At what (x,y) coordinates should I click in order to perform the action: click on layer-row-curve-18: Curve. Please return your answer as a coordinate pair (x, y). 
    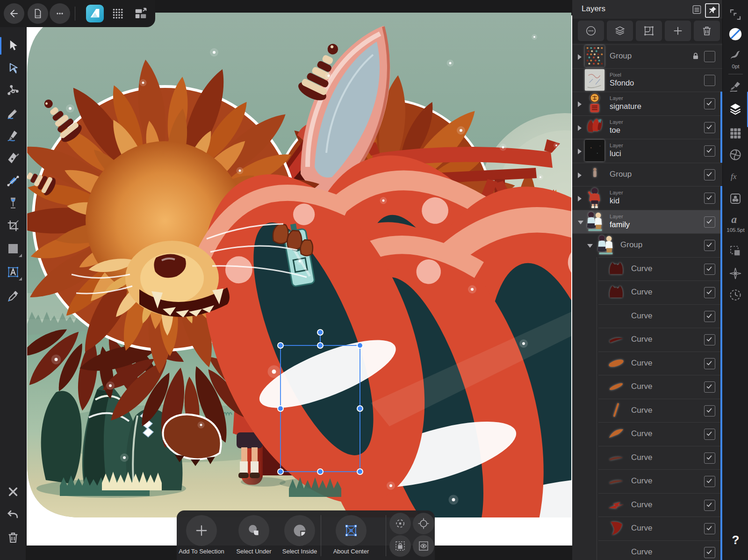
    Looking at the image, I should click on (647, 481).